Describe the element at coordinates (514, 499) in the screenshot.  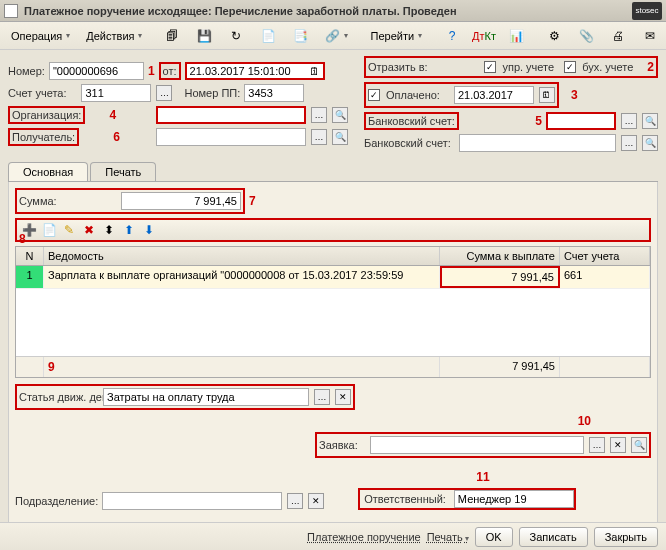
I see `resp-input: Менеджер 19` at that location.